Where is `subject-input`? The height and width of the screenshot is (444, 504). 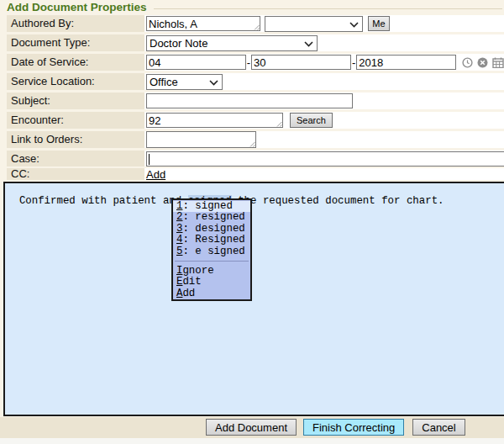 subject-input is located at coordinates (249, 101).